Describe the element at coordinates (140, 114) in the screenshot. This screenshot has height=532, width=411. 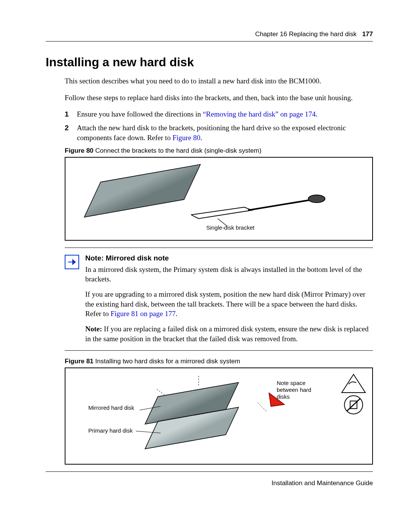
I see `text: Ensure you have followed the directions …` at that location.